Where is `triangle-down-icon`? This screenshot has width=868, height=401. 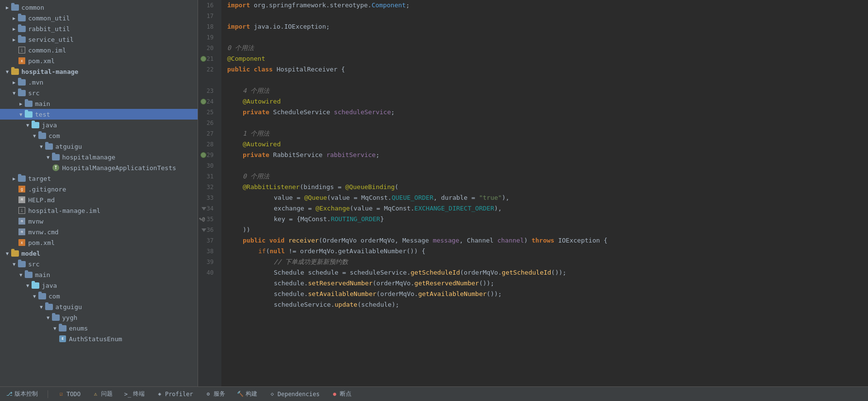 triangle-down-icon is located at coordinates (203, 230).